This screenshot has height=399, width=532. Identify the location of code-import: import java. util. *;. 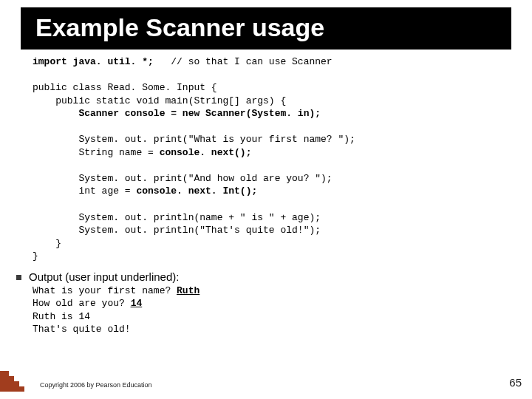
(93, 62).